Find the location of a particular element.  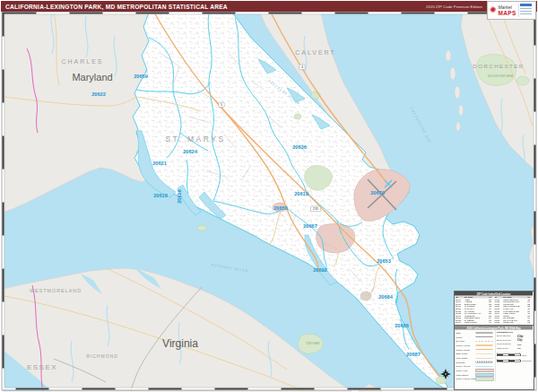

park-label: STATE PARK is located at coordinates (313, 344).